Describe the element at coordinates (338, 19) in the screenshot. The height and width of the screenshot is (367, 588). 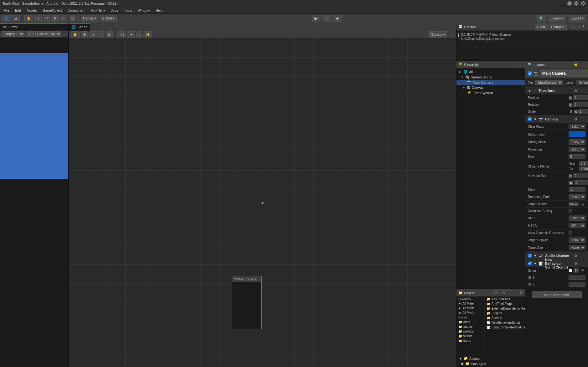
I see `step-button: ⏭` at that location.